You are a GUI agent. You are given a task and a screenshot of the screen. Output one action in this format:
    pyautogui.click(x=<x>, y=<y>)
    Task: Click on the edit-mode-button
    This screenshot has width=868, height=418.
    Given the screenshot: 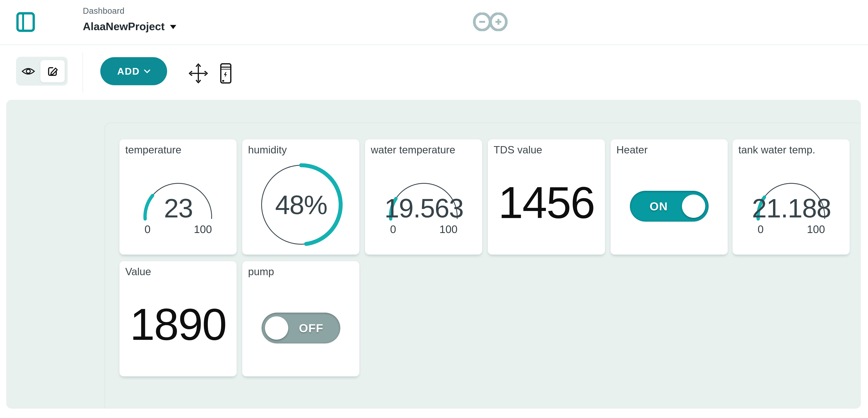 What is the action you would take?
    pyautogui.click(x=53, y=71)
    